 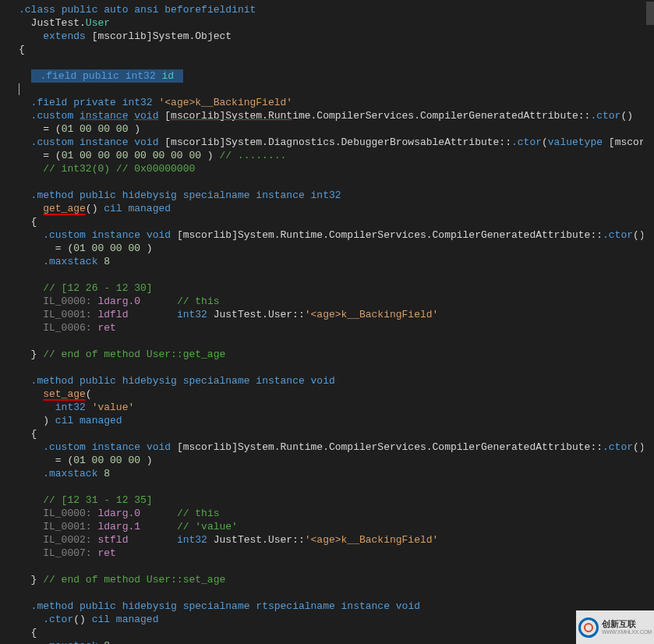 I want to click on token-dotkeyword: .maxstack, so click(x=70, y=474).